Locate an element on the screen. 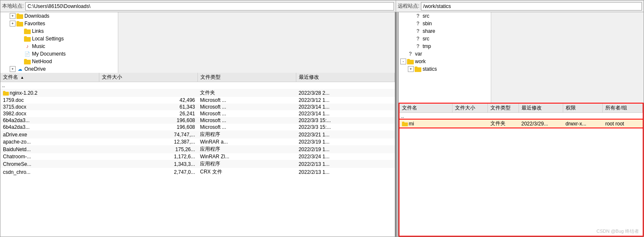  tree-item-label: sbin is located at coordinates (427, 24).